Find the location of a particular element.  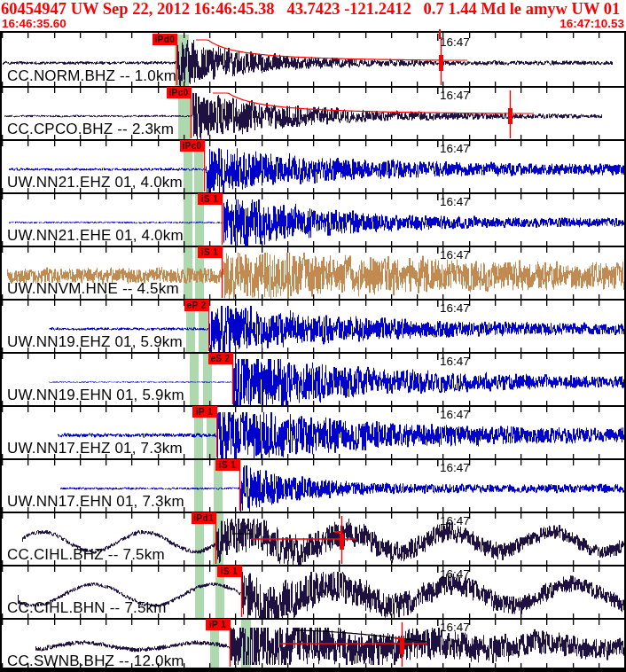

station-channel-label: CC.CPCO.BHZ -- 2.3km is located at coordinates (90, 129).